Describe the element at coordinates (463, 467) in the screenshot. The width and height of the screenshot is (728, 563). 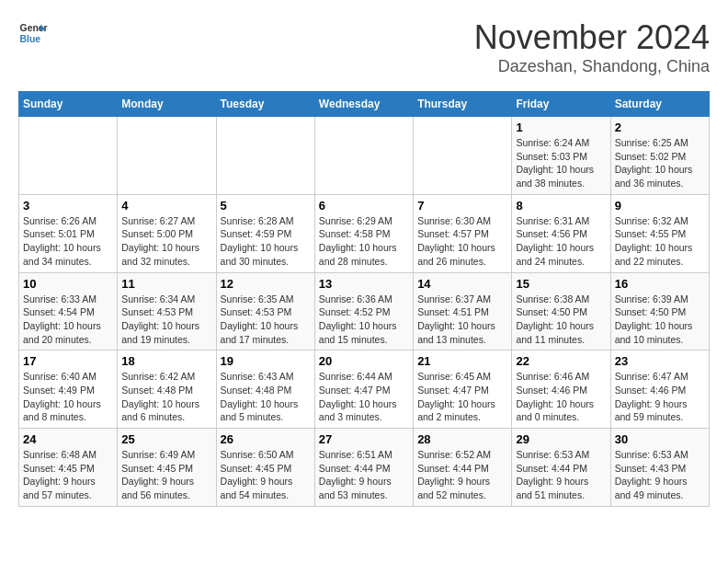
I see `calendar-cell: 28Sunrise: 6:52 AMSunset: 4:44 PMDayligh…` at that location.